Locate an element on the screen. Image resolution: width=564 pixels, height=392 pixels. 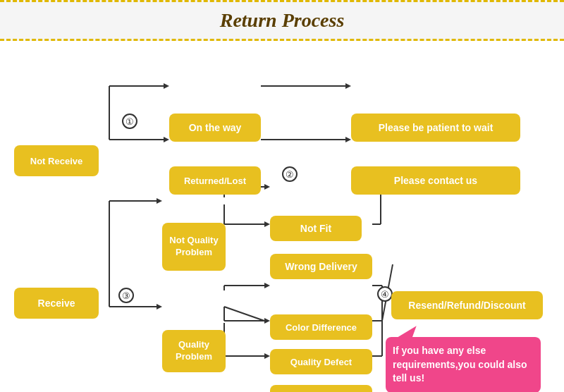
returned-lost-box: Returned/Lost is located at coordinates (215, 180).